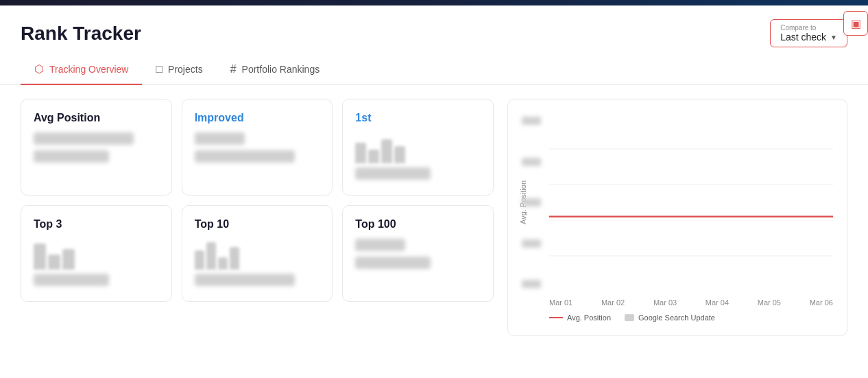 The width and height of the screenshot is (868, 378). Describe the element at coordinates (580, 318) in the screenshot. I see `legend-avg-position: Avg. Position` at that location.